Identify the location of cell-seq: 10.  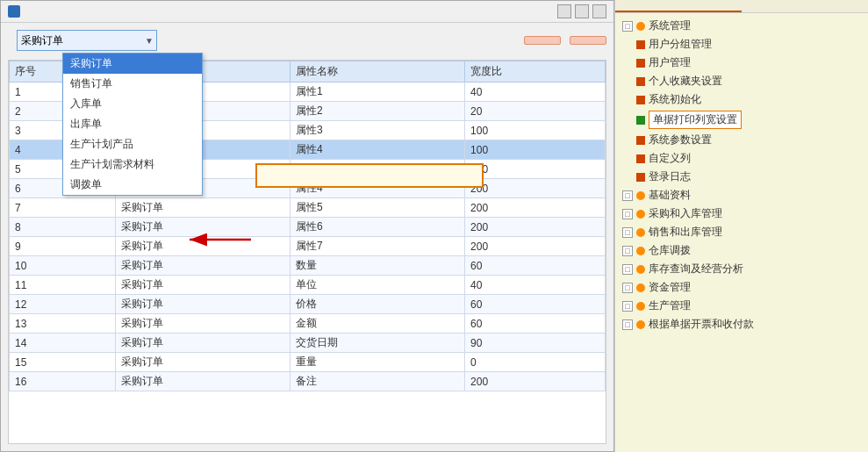
(63, 266).